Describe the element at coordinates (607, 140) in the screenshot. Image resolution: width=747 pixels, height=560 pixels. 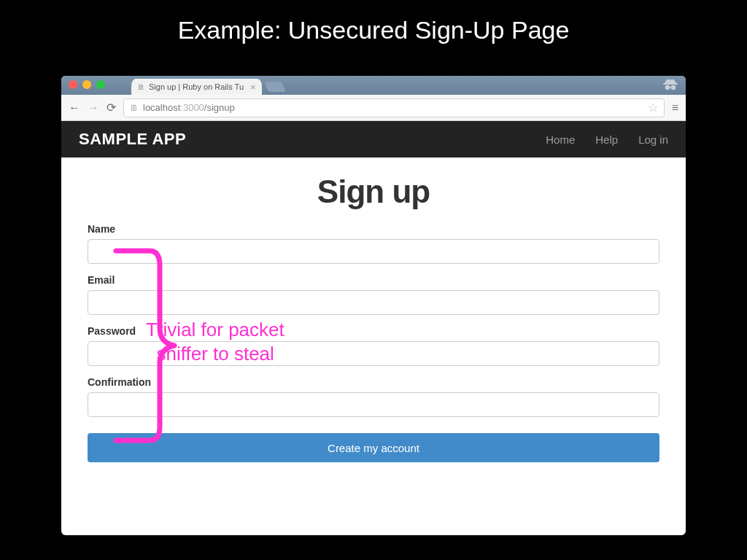
I see `nav-links: Home Help Log in` at that location.